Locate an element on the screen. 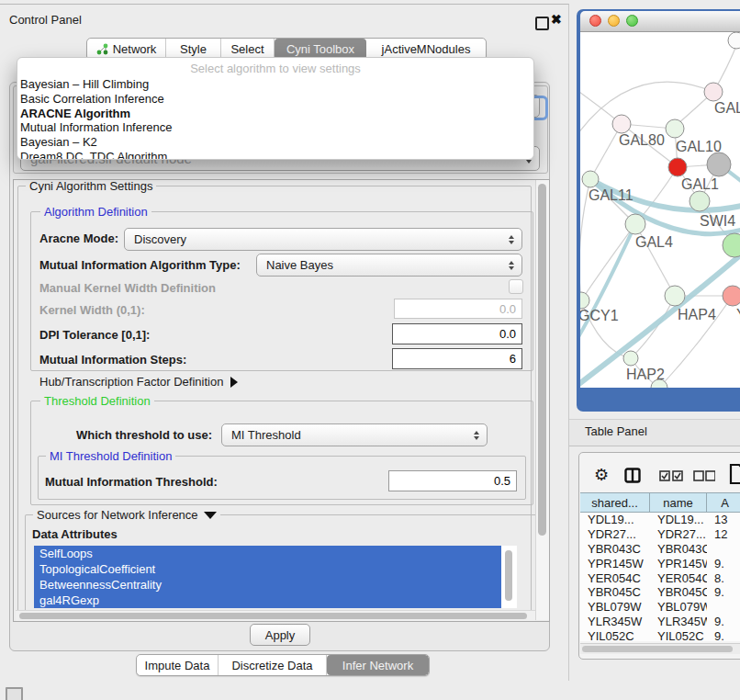  close-window-icon is located at coordinates (595, 20).